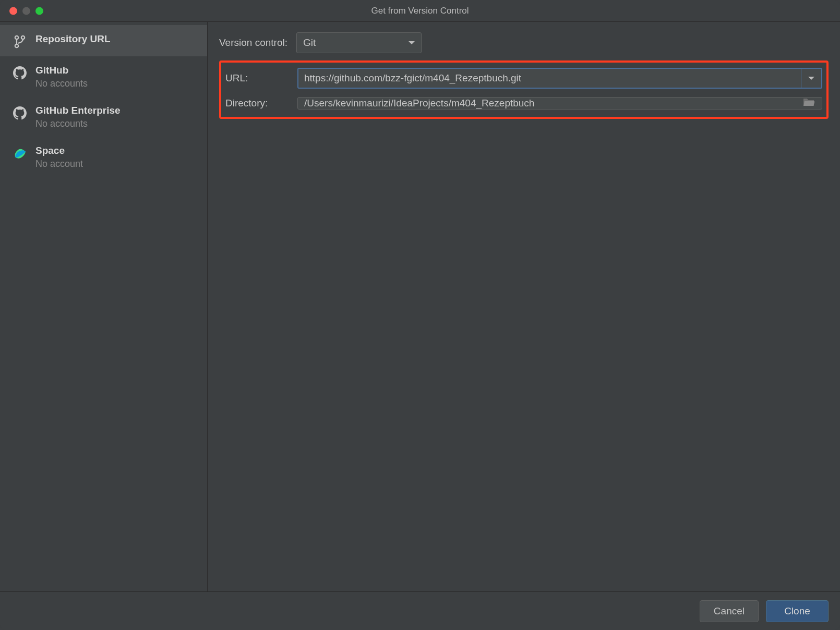 The width and height of the screenshot is (840, 630). What do you see at coordinates (550, 78) in the screenshot?
I see `url-input` at bounding box center [550, 78].